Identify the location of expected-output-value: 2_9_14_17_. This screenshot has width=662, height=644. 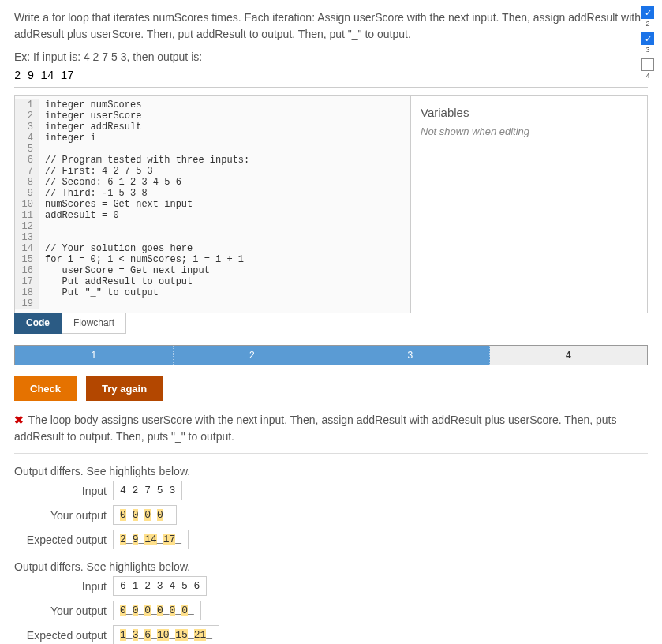
(151, 540).